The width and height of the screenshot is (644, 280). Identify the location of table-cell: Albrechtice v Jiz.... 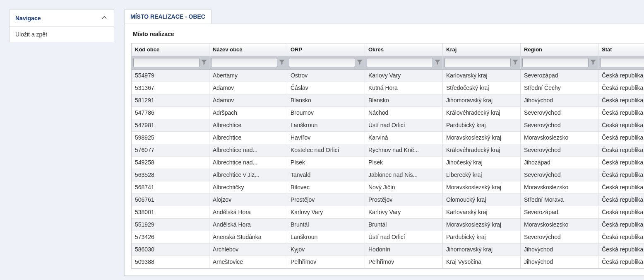
(248, 175).